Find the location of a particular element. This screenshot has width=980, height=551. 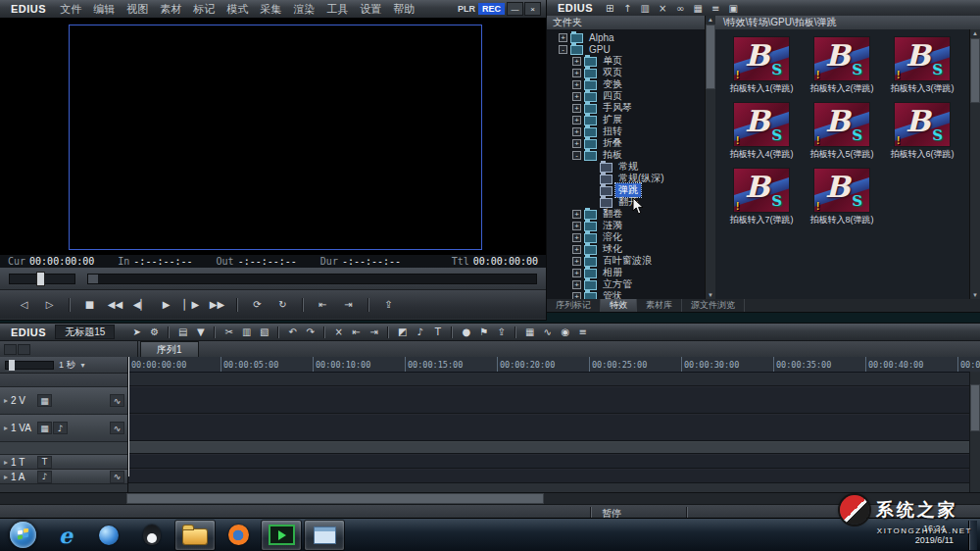

tree-scrollbar-thumb is located at coordinates (710, 57).